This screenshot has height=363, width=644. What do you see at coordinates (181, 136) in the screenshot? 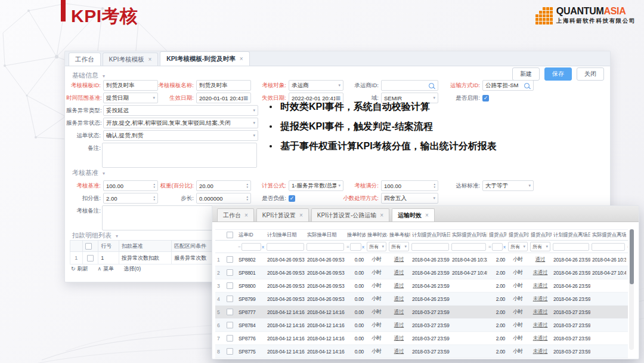
I see `waybill-status-select: 确认,提货,到货▾` at bounding box center [181, 136].